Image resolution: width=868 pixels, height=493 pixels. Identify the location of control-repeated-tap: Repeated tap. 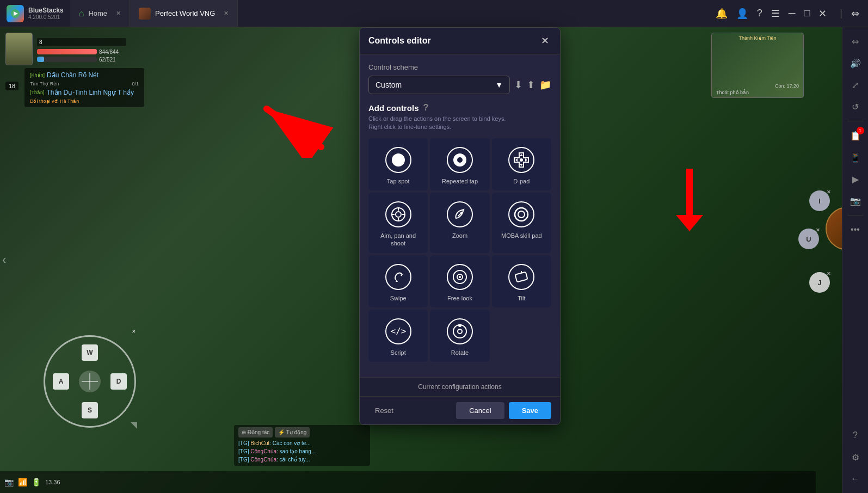
(459, 164).